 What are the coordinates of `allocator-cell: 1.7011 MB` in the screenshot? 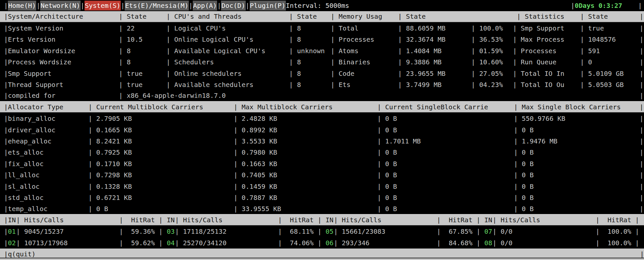 It's located at (445, 141).